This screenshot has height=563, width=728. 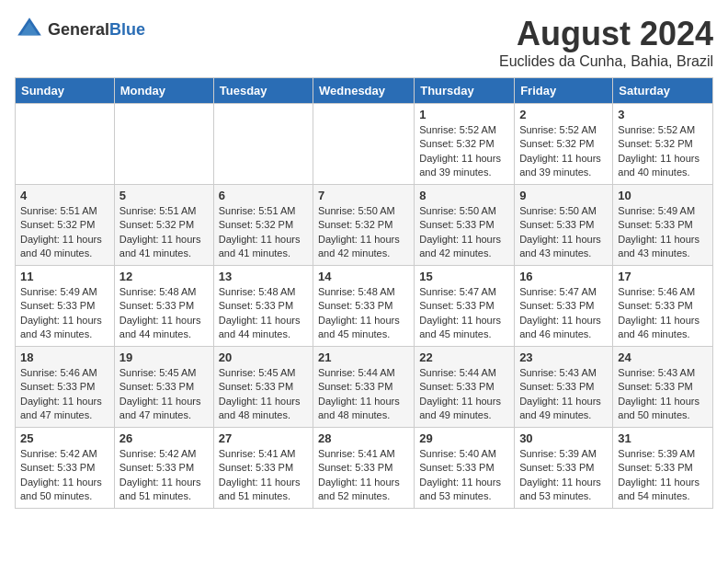 What do you see at coordinates (664, 225) in the screenshot?
I see `day-cell-10: 10Sunrise: 5:49 AMSunset: 5:33 PMDayligh…` at bounding box center [664, 225].